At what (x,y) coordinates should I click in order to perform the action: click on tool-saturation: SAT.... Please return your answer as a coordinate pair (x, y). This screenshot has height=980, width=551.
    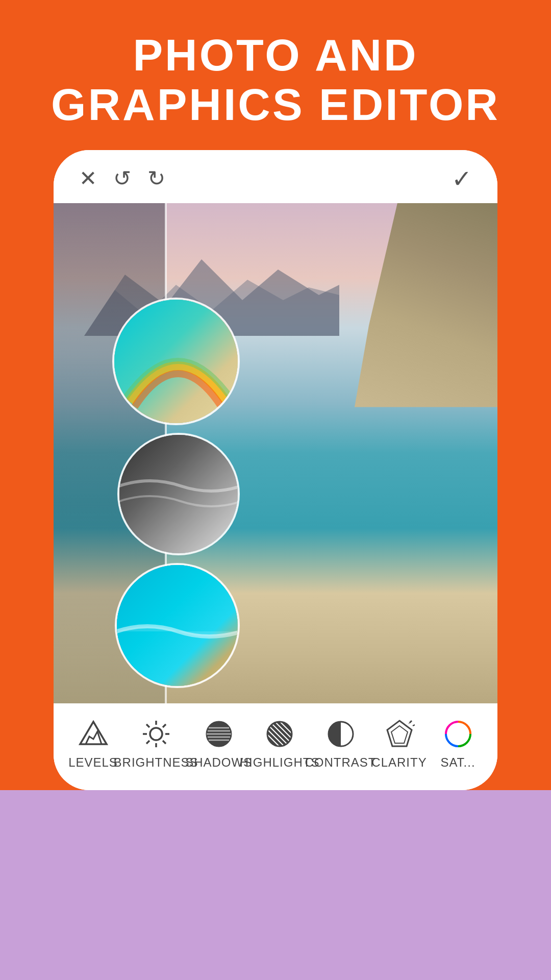
    Looking at the image, I should click on (458, 744).